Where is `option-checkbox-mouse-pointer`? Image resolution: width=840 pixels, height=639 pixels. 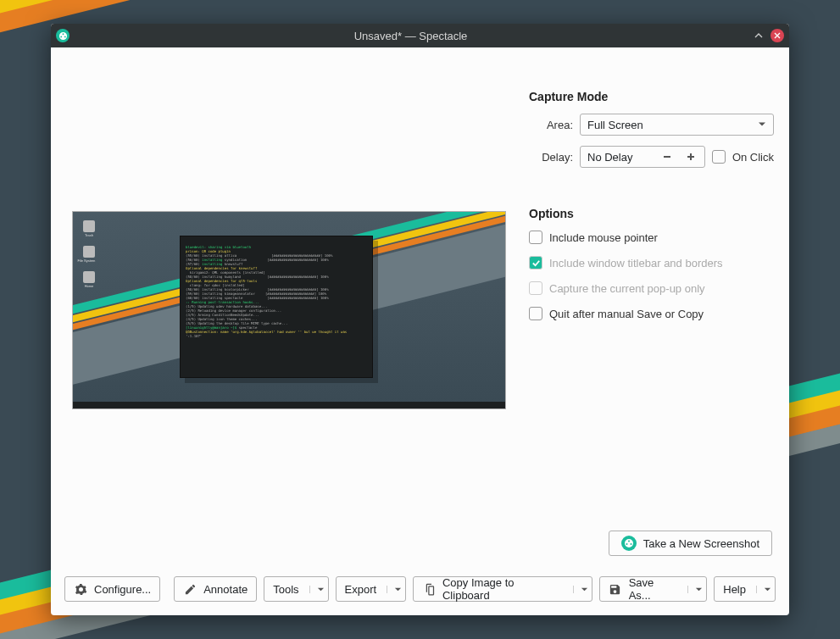 option-checkbox-mouse-pointer is located at coordinates (536, 237).